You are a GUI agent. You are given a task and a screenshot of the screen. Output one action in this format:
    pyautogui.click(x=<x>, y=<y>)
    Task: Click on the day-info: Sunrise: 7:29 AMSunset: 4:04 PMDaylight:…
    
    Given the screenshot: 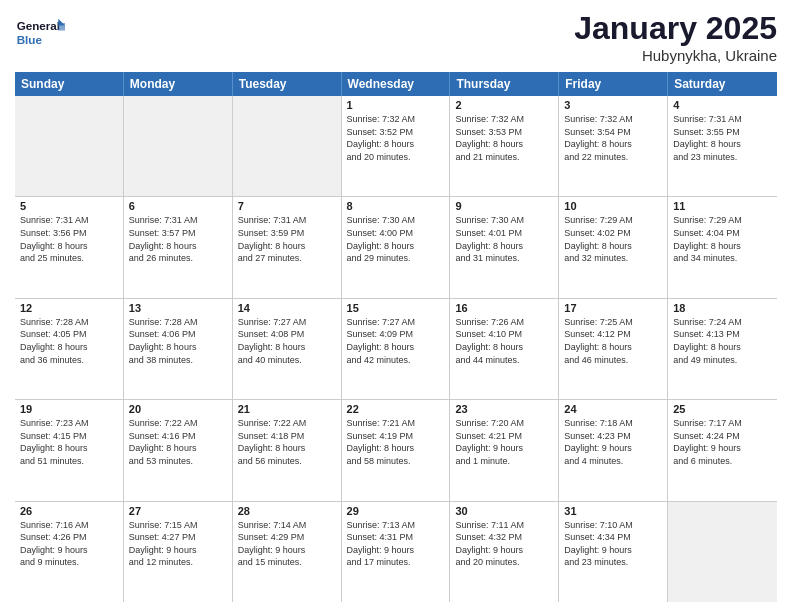 What is the action you would take?
    pyautogui.click(x=722, y=239)
    